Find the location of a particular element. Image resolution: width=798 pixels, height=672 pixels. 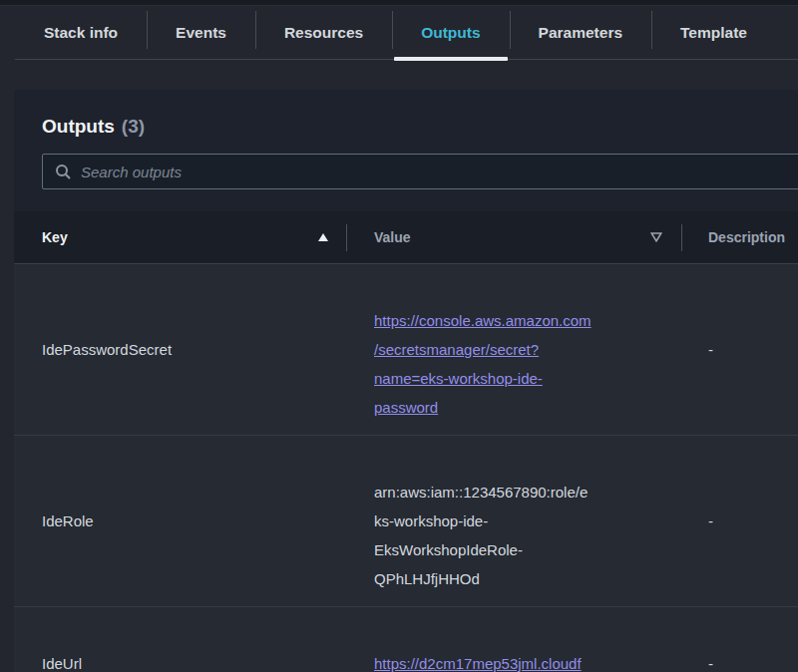

output-value-link: https://d2cm17mep53jml.cloudf ront.net is located at coordinates (478, 664).